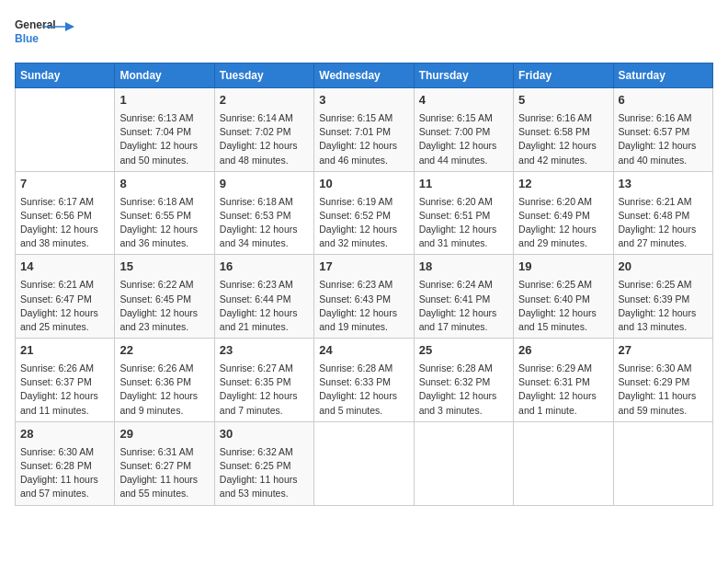  What do you see at coordinates (663, 131) in the screenshot?
I see `calendar-cell: 6Sunrise: 6:16 AMSunset: 6:57 PMDaylight…` at bounding box center [663, 131].